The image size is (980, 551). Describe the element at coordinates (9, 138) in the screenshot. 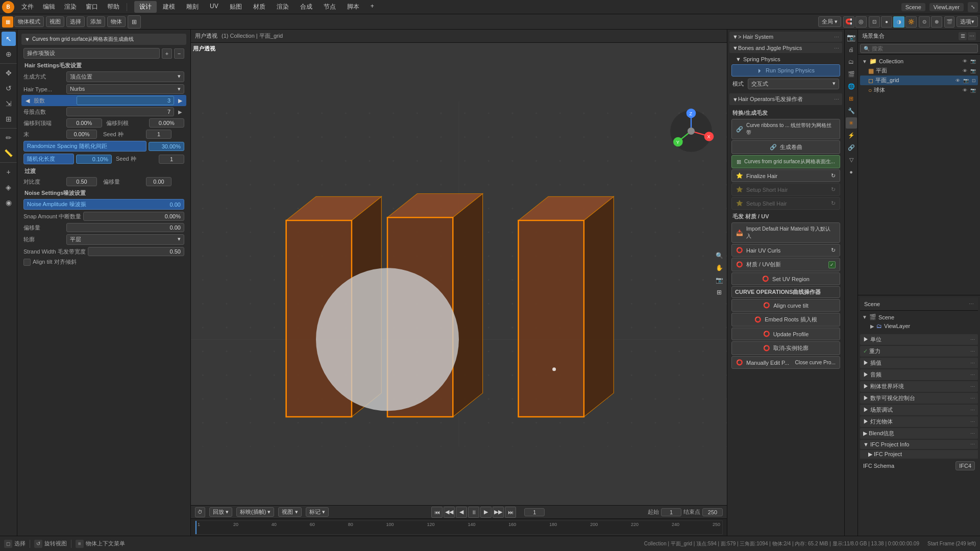

I see `annotate-tool: ✏` at that location.